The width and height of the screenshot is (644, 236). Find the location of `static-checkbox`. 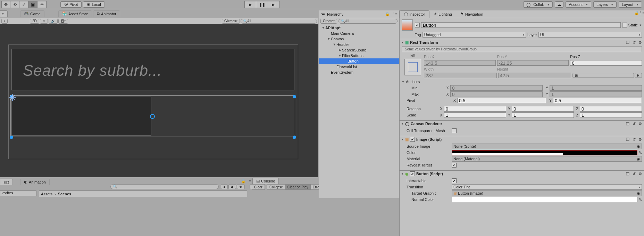

static-checkbox is located at coordinates (625, 25).